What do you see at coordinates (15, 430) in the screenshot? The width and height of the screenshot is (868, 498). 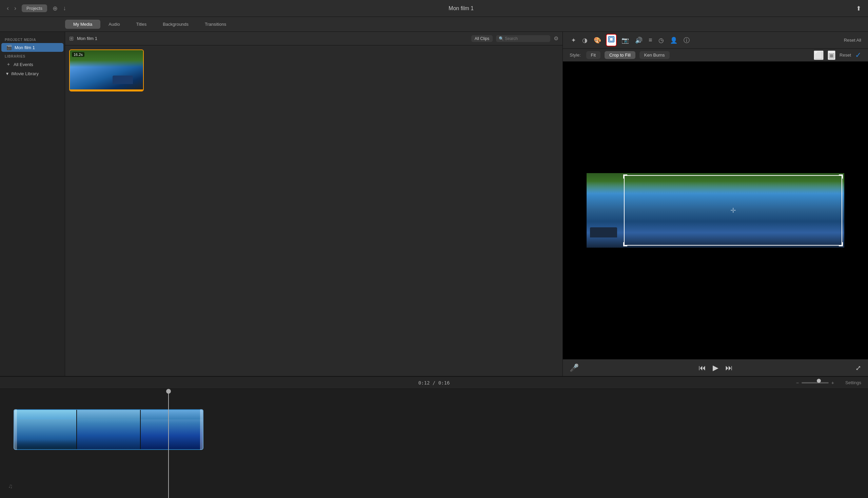 I see `clip-handle-left` at bounding box center [15, 430].